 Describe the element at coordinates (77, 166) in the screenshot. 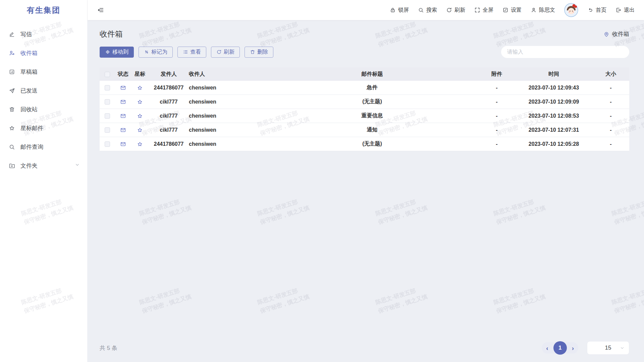

I see `chevron-down-icon` at that location.